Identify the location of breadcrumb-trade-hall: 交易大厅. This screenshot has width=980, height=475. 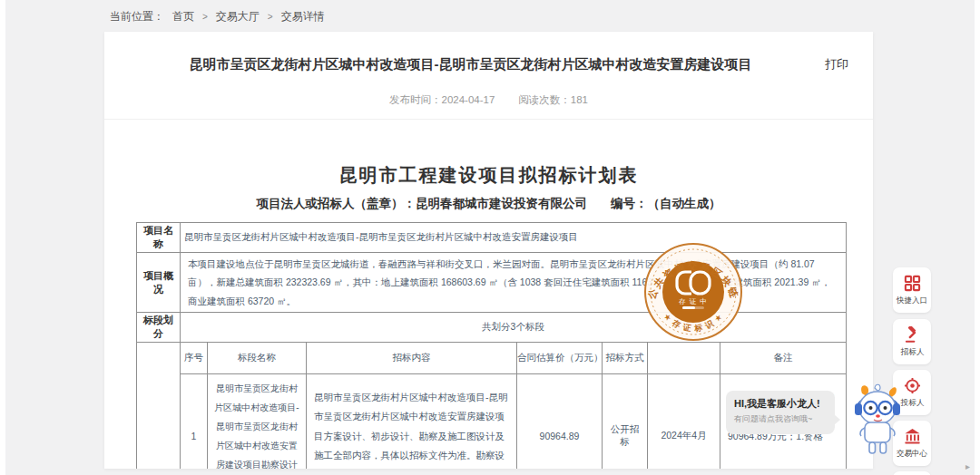
(238, 16).